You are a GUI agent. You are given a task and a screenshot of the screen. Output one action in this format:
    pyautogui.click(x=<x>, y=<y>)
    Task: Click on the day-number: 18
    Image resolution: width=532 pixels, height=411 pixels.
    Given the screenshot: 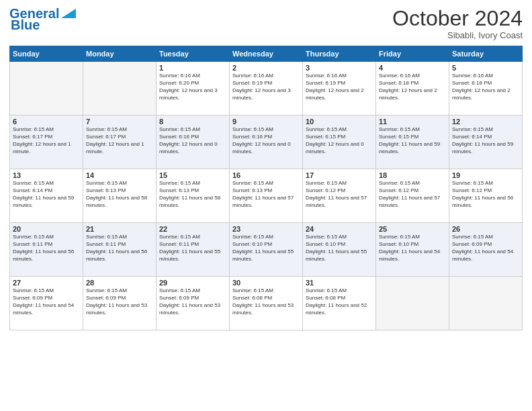 What is the action you would take?
    pyautogui.click(x=412, y=175)
    